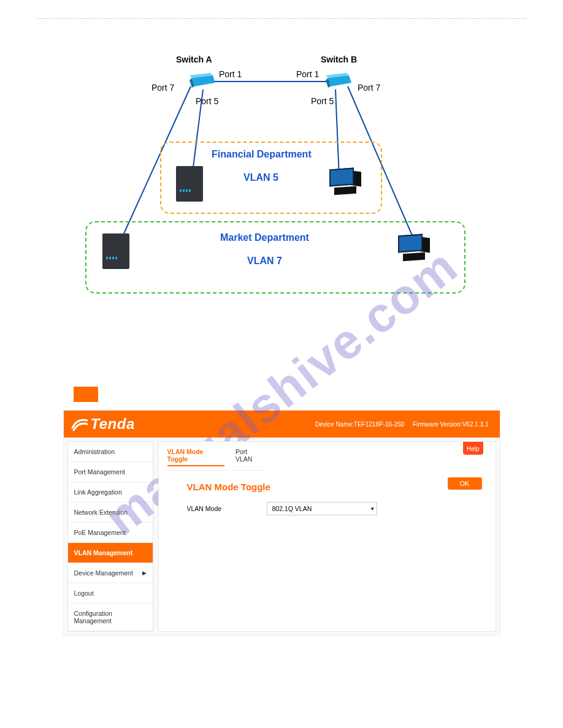 This screenshot has height=728, width=563. Describe the element at coordinates (337, 509) in the screenshot. I see `vlan-mode-row: VLAN Mode 802.1Q VLAN ▾` at that location.